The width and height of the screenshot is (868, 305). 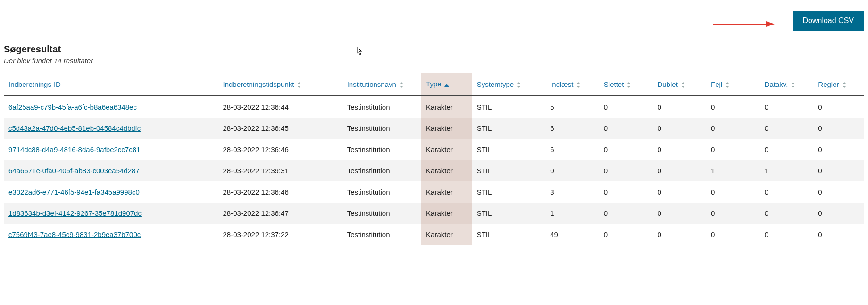 What do you see at coordinates (667, 84) in the screenshot?
I see `col-header-label: Dublet` at bounding box center [667, 84].